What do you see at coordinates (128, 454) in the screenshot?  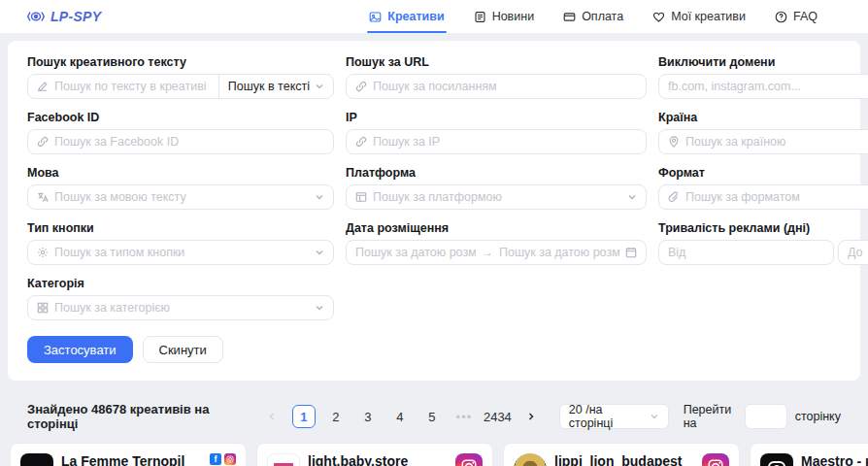 I see `creative-card: LA FEMME La Femme Ternopil 2025-11-20 21…` at bounding box center [128, 454].